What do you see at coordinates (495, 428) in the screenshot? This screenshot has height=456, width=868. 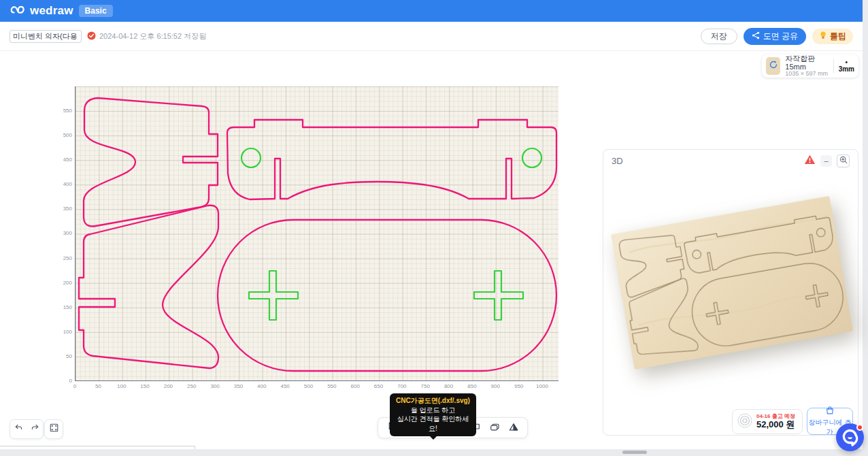 I see `board-tool` at bounding box center [495, 428].